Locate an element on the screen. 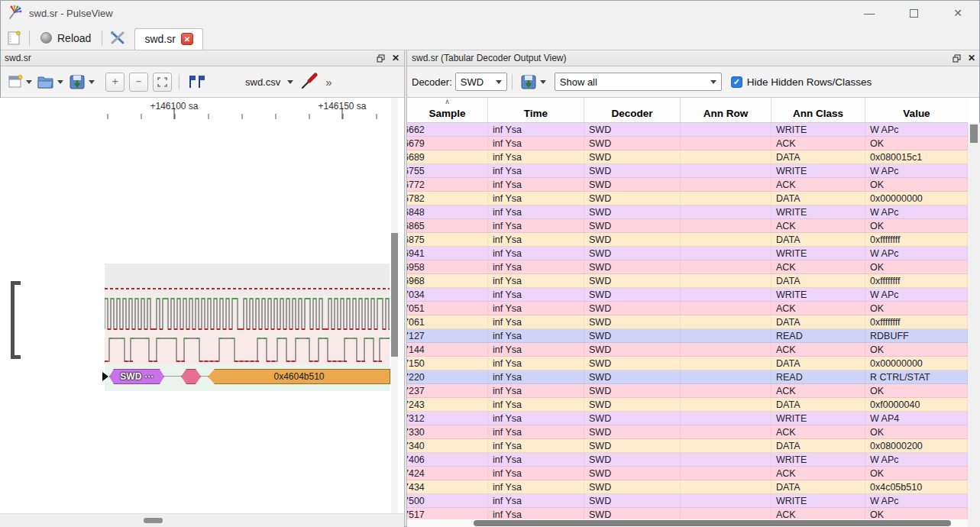  table-cell-sample: 7051 is located at coordinates (448, 309).